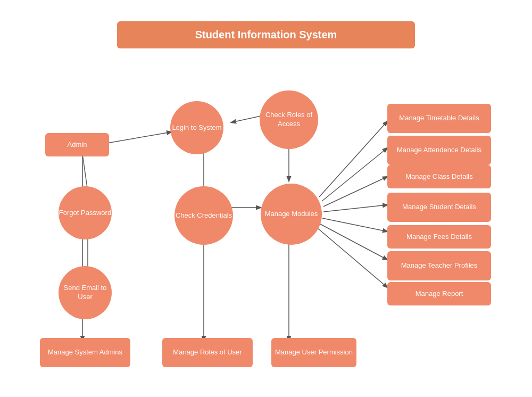 The width and height of the screenshot is (532, 397). I want to click on manage-timetable-node: Manage Timetable Details, so click(439, 118).